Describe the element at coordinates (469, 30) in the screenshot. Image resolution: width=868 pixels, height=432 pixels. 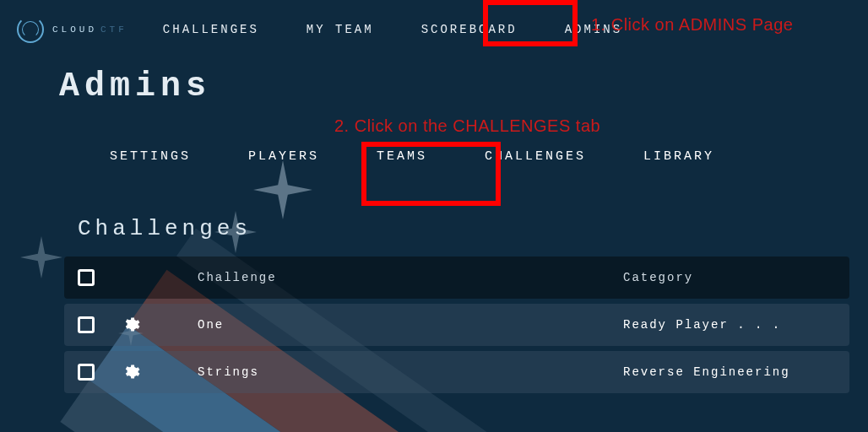
I see `nav-scoreboard: SCOREBOARD` at that location.